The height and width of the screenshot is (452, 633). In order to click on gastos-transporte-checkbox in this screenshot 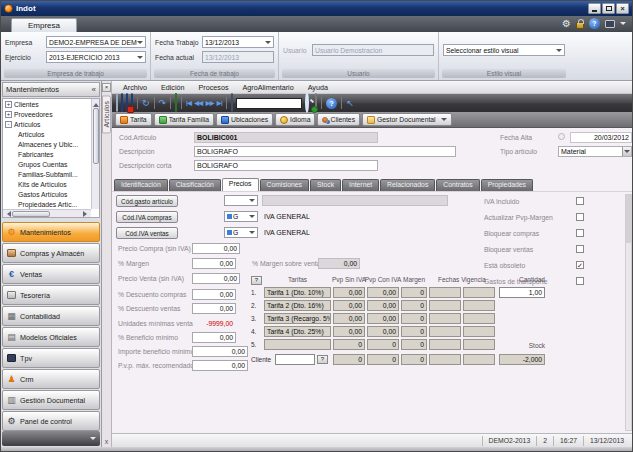, I will do `click(580, 281)`.